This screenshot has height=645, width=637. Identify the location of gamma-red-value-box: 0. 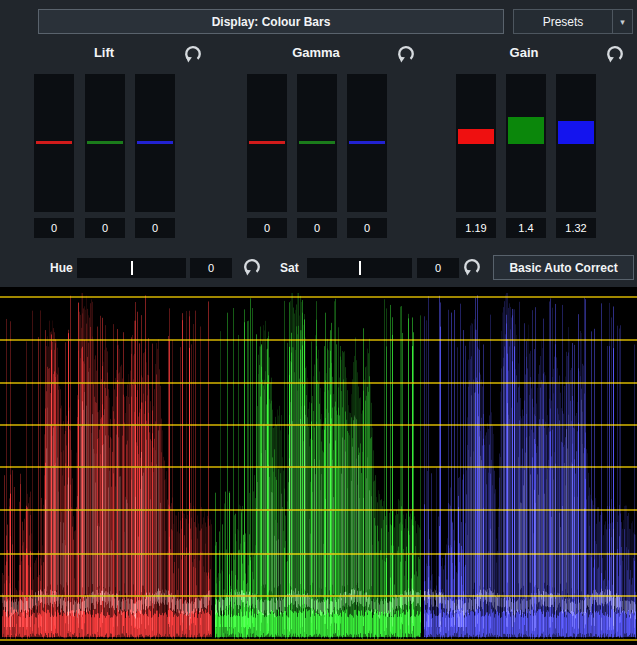
(267, 228).